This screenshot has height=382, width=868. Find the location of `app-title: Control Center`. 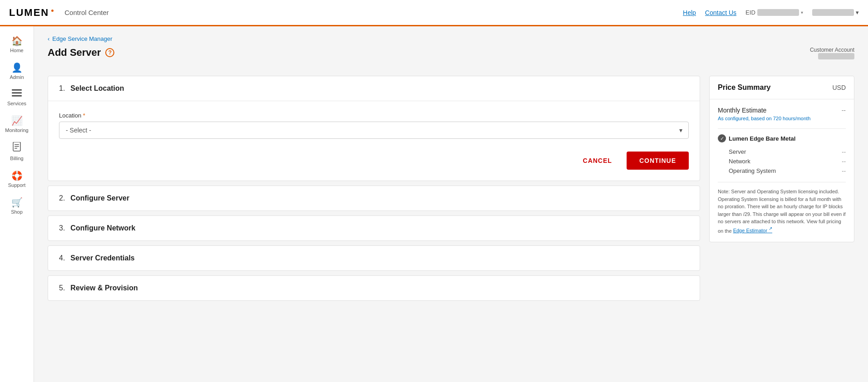

app-title: Control Center is located at coordinates (87, 13).